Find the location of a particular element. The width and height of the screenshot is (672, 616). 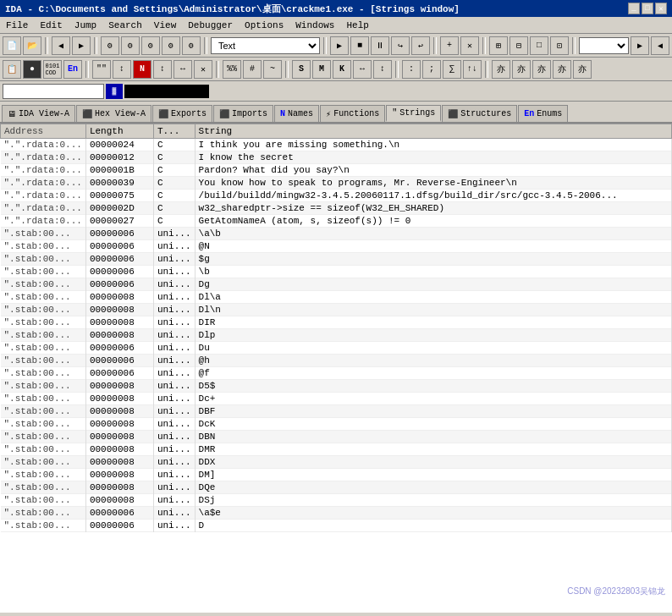

t2-btn24: 亦 is located at coordinates (521, 69).